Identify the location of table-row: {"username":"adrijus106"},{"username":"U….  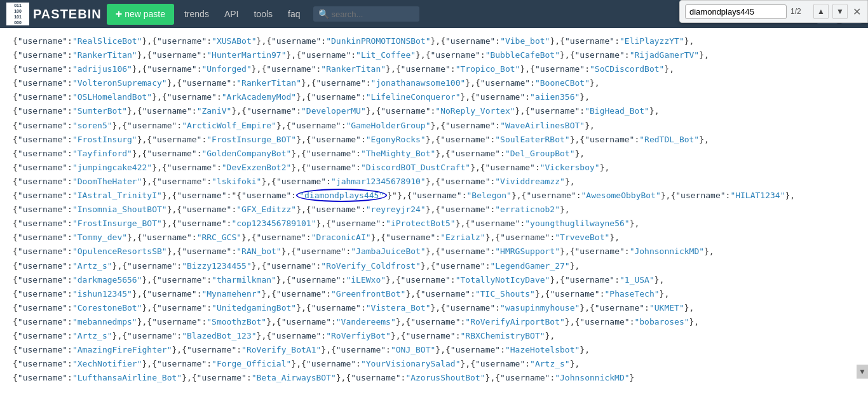
(434, 69).